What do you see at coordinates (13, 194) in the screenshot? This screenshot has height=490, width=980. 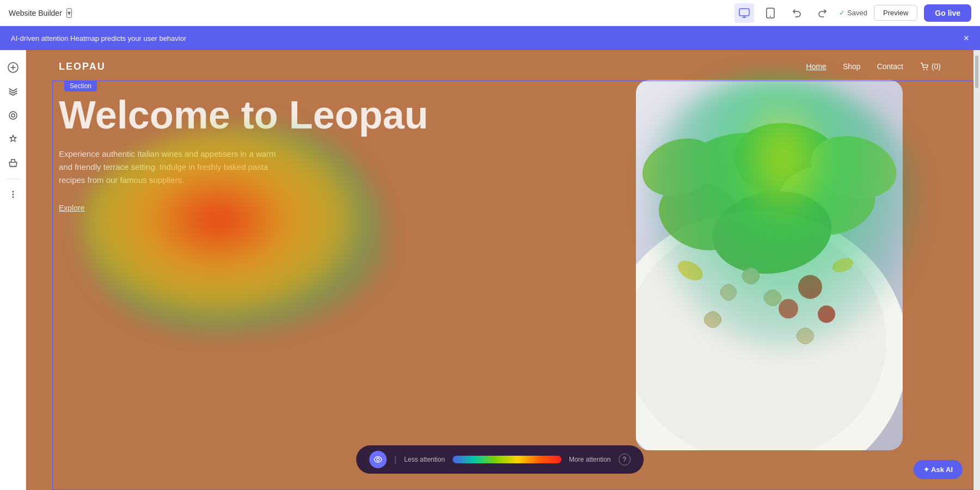 I see `more-options-button` at bounding box center [13, 194].